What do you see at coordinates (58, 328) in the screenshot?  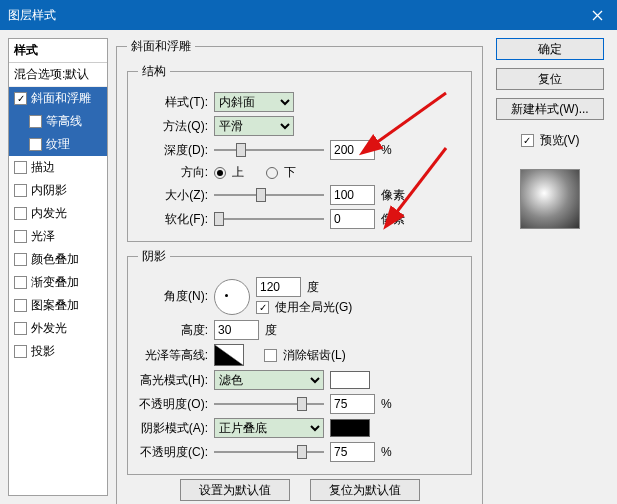 I see `style-item-10: 外发光` at bounding box center [58, 328].